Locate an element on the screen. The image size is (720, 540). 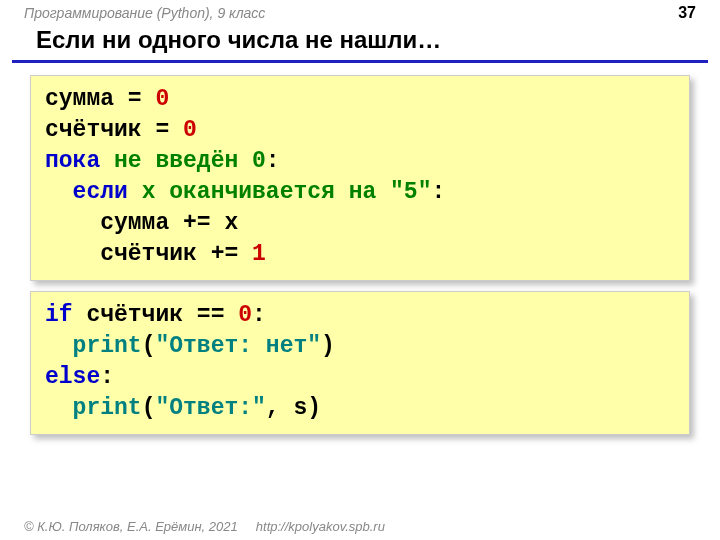
code-text: счётчик += is located at coordinates (148, 254).